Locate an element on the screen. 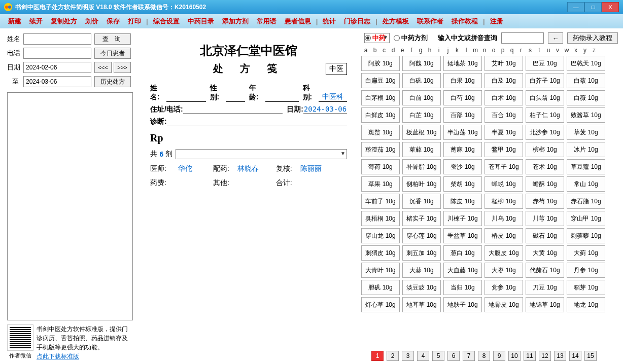 This screenshot has width=623, height=364. herb-button: 冰片 10g is located at coordinates (586, 150).